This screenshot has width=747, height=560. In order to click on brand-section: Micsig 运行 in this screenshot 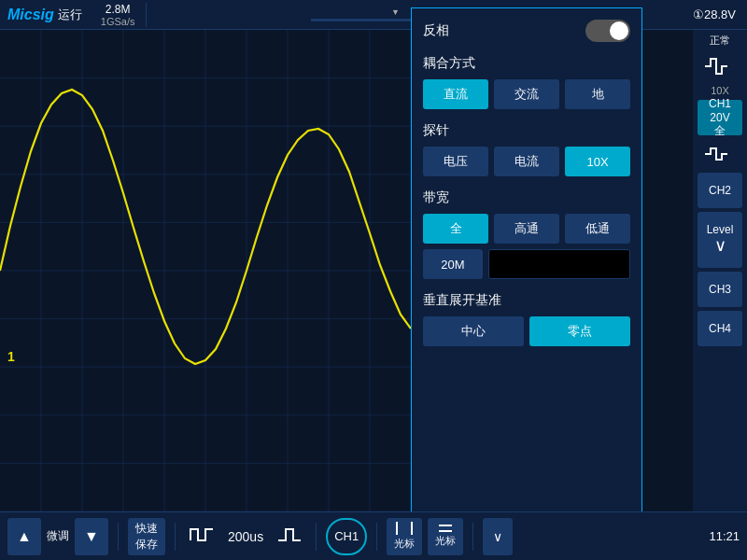, I will do `click(45, 15)`.